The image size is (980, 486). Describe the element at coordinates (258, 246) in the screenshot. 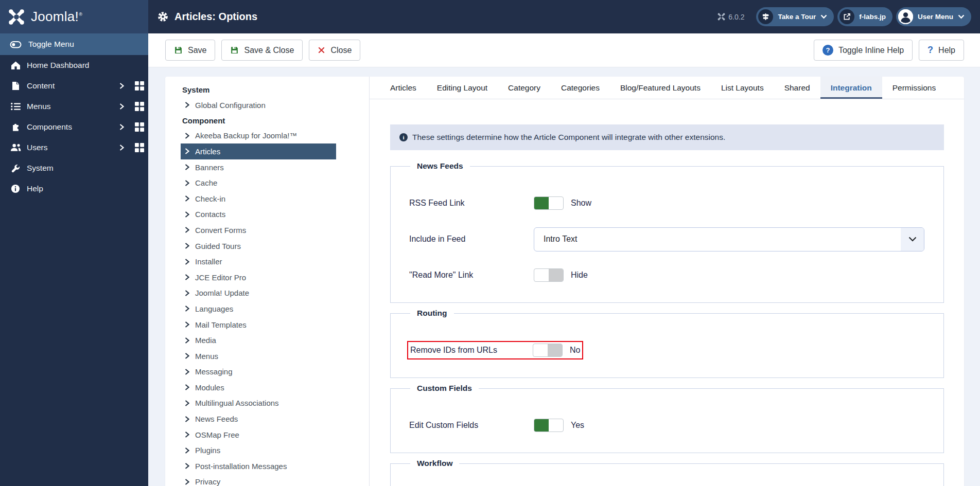

I see `options-item-guided-tours: Guided Tours` at that location.